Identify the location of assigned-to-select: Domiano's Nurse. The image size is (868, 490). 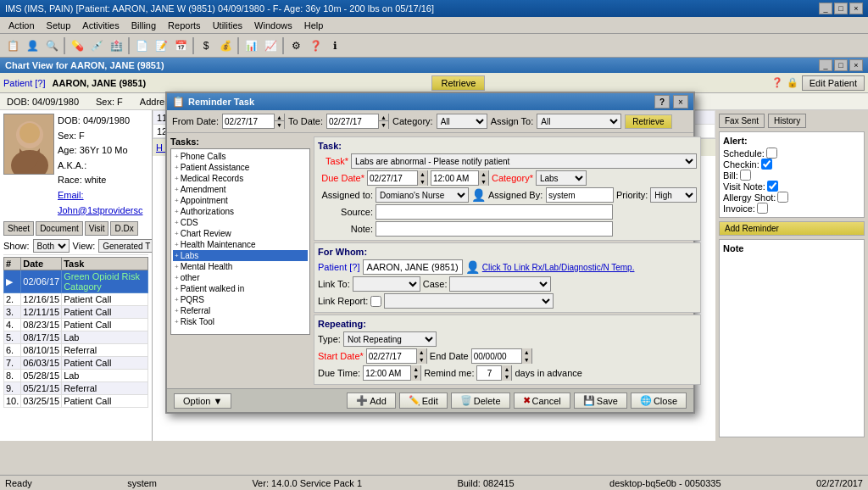
(422, 195).